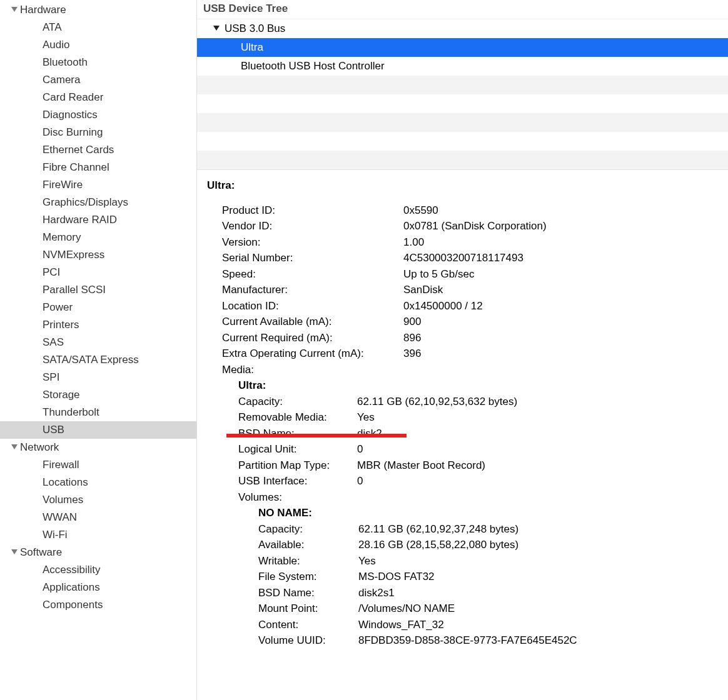 This screenshot has width=728, height=700. What do you see at coordinates (563, 322) in the screenshot?
I see `detail-value: 900` at bounding box center [563, 322].